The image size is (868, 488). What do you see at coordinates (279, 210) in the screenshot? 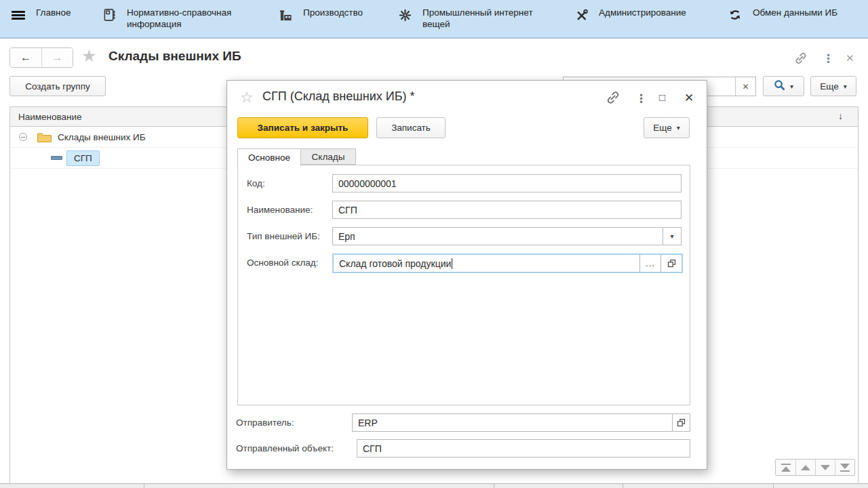
I see `name-label: Наименование:` at bounding box center [279, 210].